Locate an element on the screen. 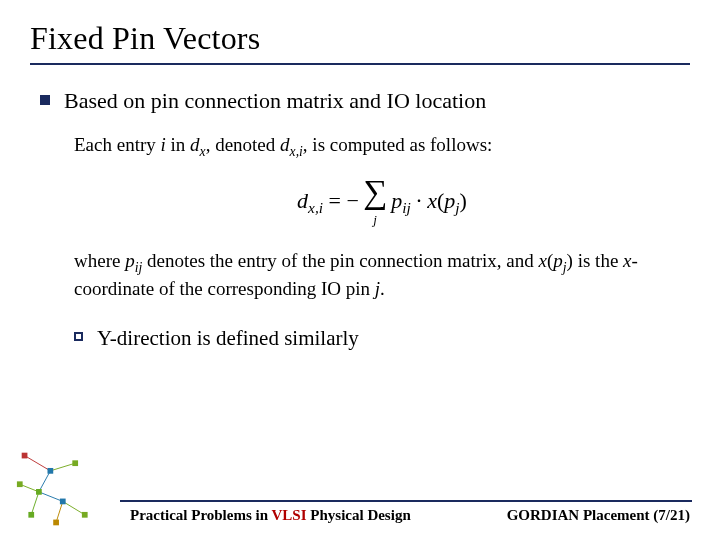 Image resolution: width=720 pixels, height=540 pixels. xfn: x is located at coordinates (432, 200).